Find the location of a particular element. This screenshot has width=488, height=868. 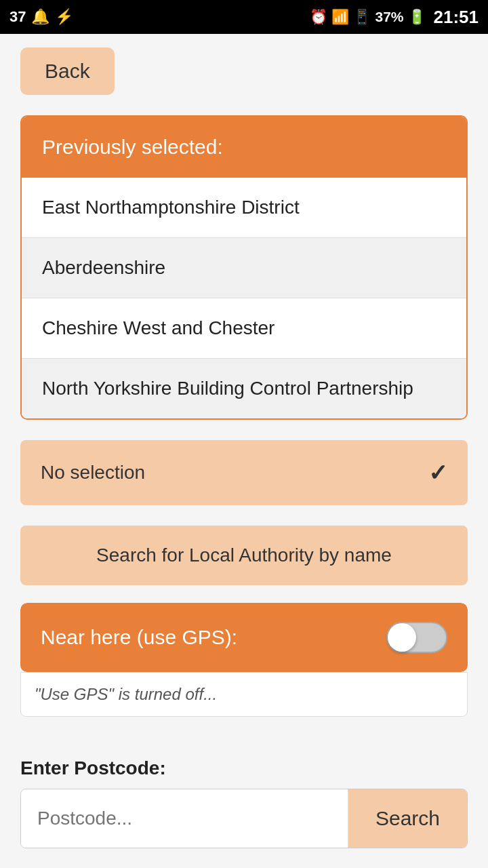

status-left: 37 🔔 ⚡ is located at coordinates (41, 17).